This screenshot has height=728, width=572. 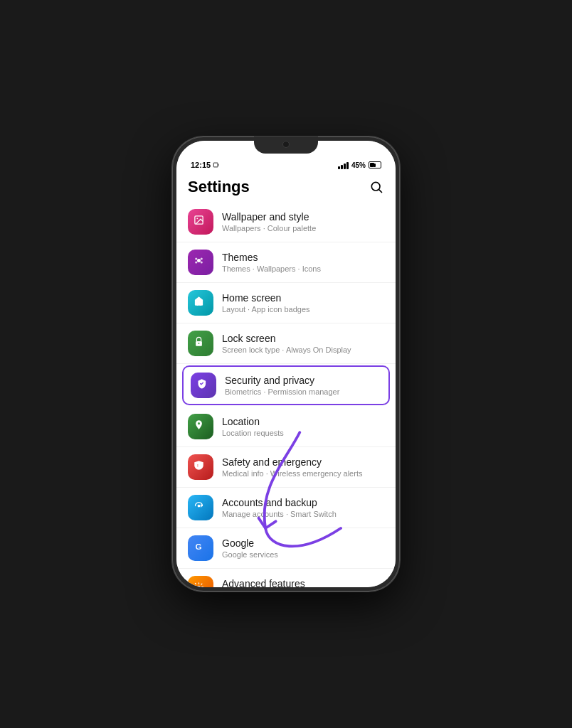 I want to click on item-text-advanced: Advanced features Labs · Side key, so click(x=303, y=583).